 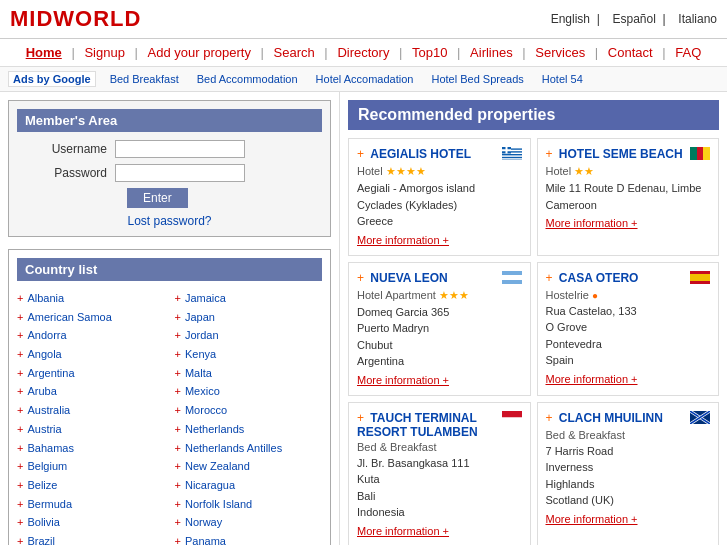 What do you see at coordinates (104, 52) in the screenshot?
I see `nav-signup: Signup` at bounding box center [104, 52].